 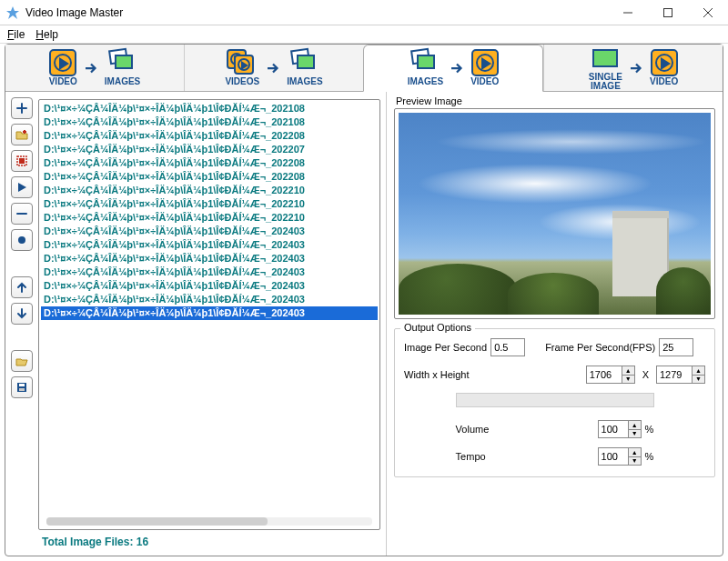 I want to click on folder-plus-icon, so click(x=22, y=135).